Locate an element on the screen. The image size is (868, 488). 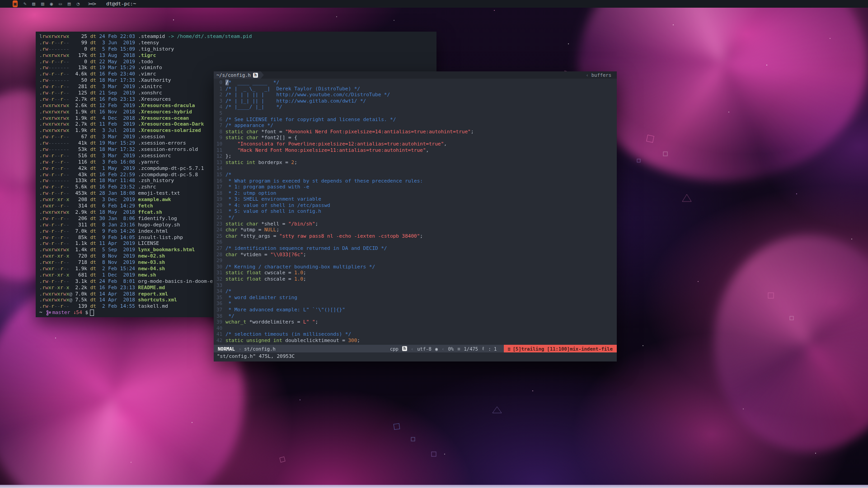
code-line: 8 static char *font = "Mononoki Nerd Fon… is located at coordinates (417, 132).